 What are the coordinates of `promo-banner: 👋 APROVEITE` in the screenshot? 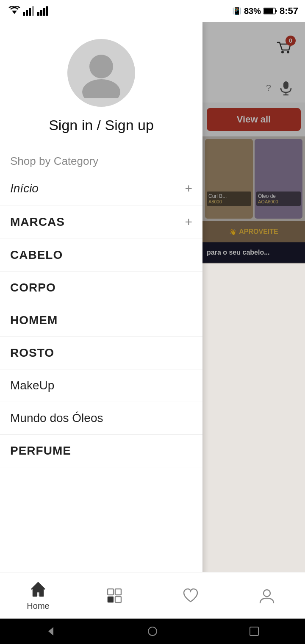 It's located at (254, 232).